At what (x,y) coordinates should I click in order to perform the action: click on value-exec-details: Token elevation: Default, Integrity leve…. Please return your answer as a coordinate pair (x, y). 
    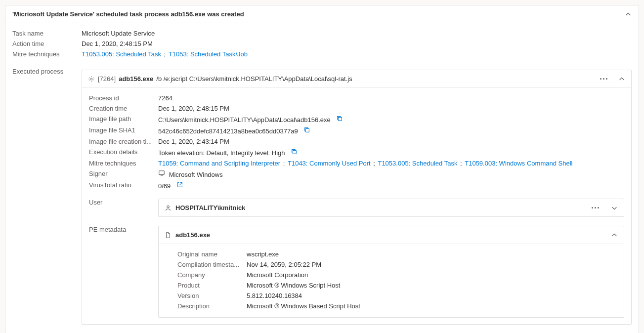
    Looking at the image, I should click on (221, 153).